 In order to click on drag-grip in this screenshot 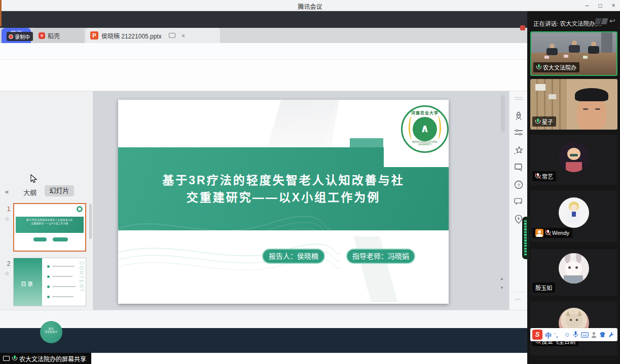, I will do `click(519, 98)`.